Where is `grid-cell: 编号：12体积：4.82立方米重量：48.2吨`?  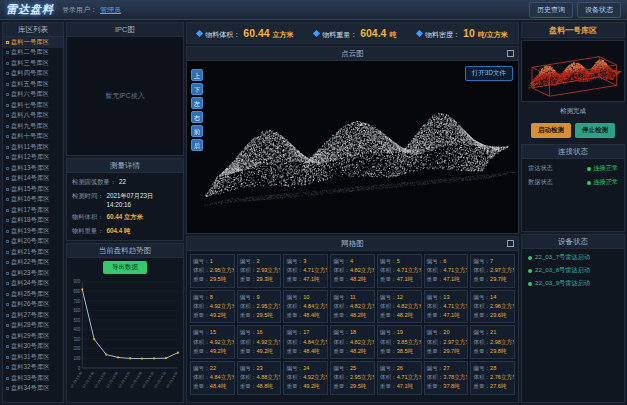 grid-cell: 编号：12体积：4.82立方米重量：48.2吨 is located at coordinates (400, 307).